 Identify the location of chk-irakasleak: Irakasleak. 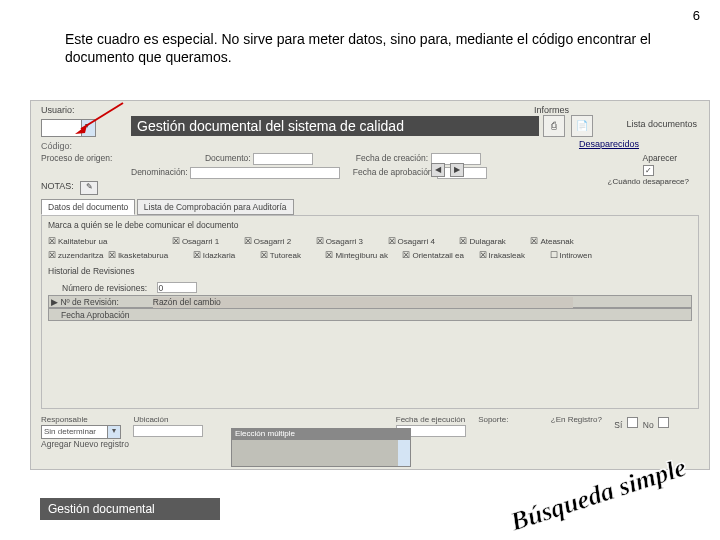
(502, 255).